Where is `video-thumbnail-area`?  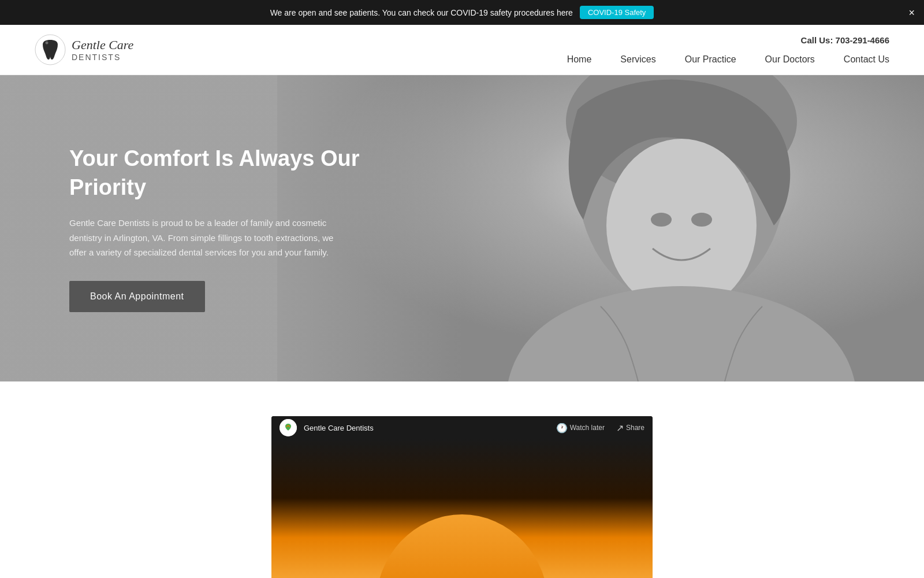 video-thumbnail-area is located at coordinates (462, 509).